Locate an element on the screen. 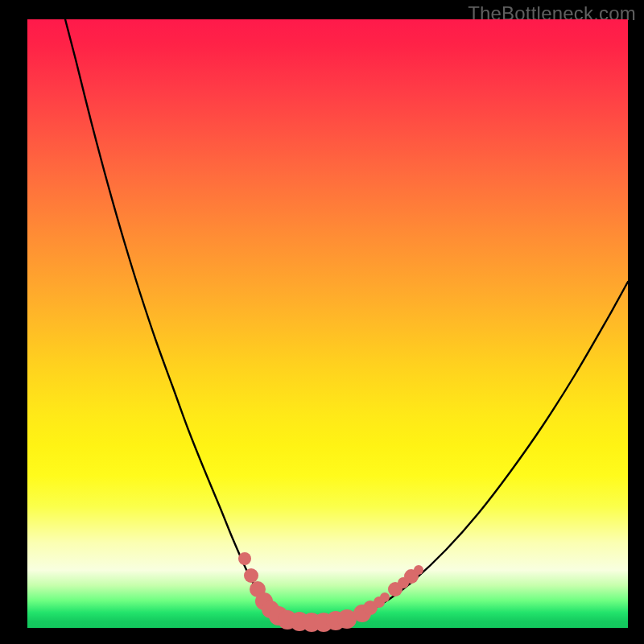  highlight-dots is located at coordinates (331, 592).